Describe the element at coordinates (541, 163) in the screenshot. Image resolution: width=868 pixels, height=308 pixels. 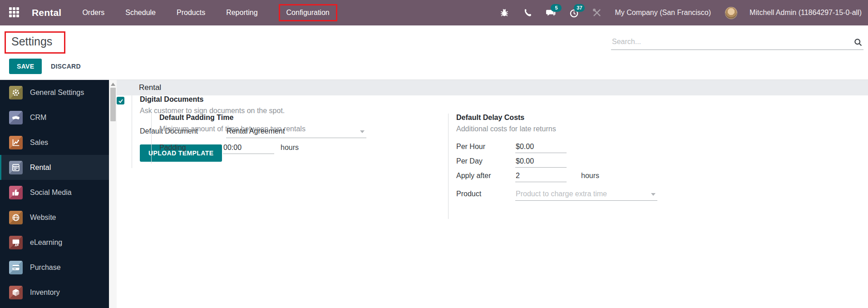
I see `per-day-input` at that location.